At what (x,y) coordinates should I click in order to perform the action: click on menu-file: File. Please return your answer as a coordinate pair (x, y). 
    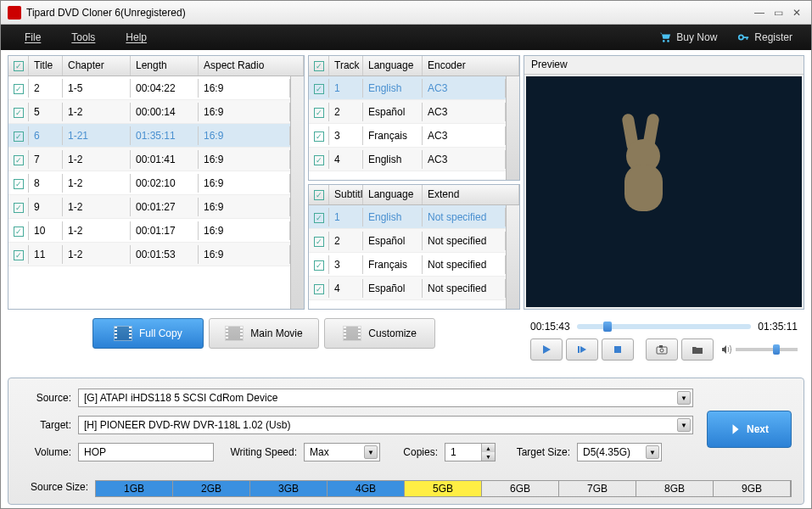
    Looking at the image, I should click on (32, 37).